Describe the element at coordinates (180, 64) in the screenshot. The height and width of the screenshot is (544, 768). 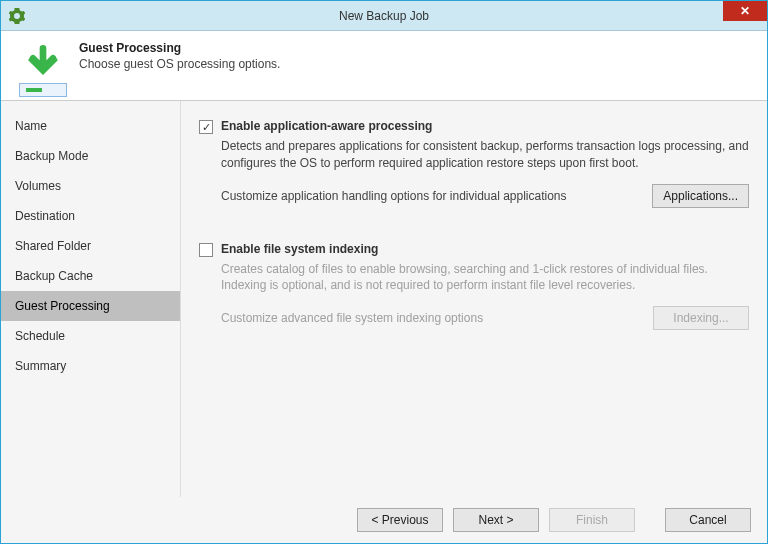
I see `page-subtitle: Choose guest OS processing options.` at that location.